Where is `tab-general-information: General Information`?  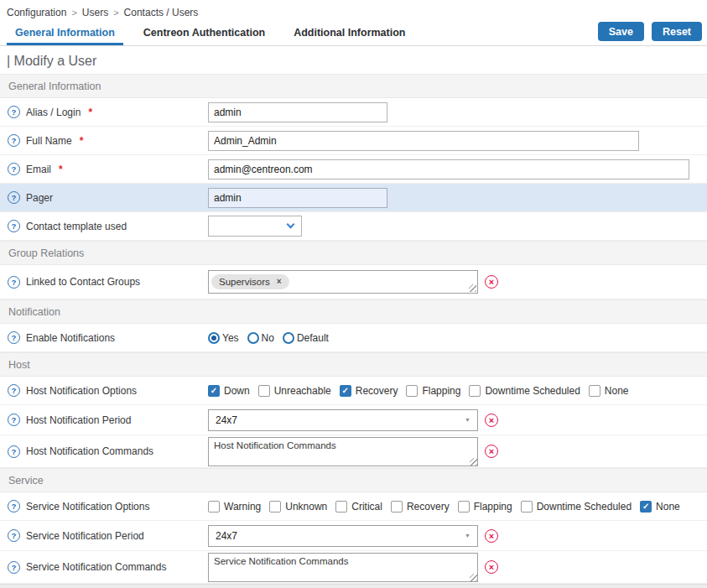
tab-general-information: General Information is located at coordinates (65, 34).